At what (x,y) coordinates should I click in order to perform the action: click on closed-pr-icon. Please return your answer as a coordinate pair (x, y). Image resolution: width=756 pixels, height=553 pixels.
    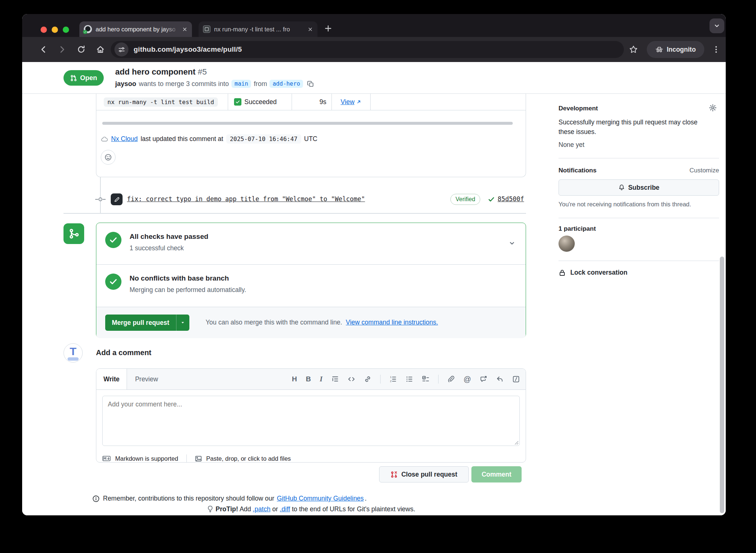
    Looking at the image, I should click on (394, 475).